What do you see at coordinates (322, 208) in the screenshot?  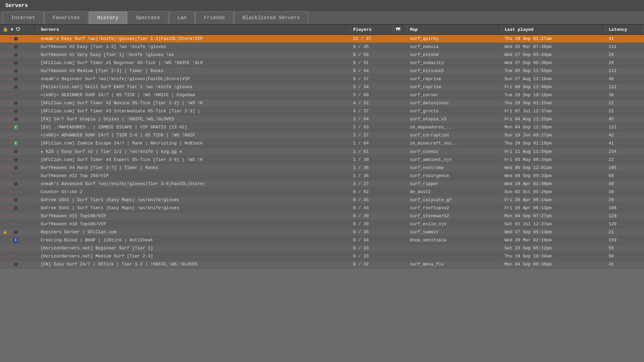 I see `table-row: ♥⬛GoFree EU#1 | Surf Tier1 (Easy Maps) !…` at bounding box center [322, 208].